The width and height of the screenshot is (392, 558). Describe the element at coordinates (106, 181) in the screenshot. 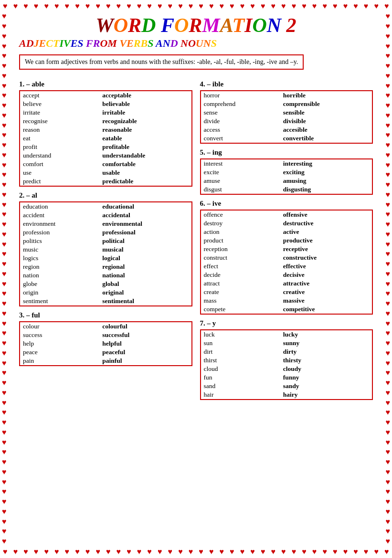

I see `table-row: predictpredictable` at that location.